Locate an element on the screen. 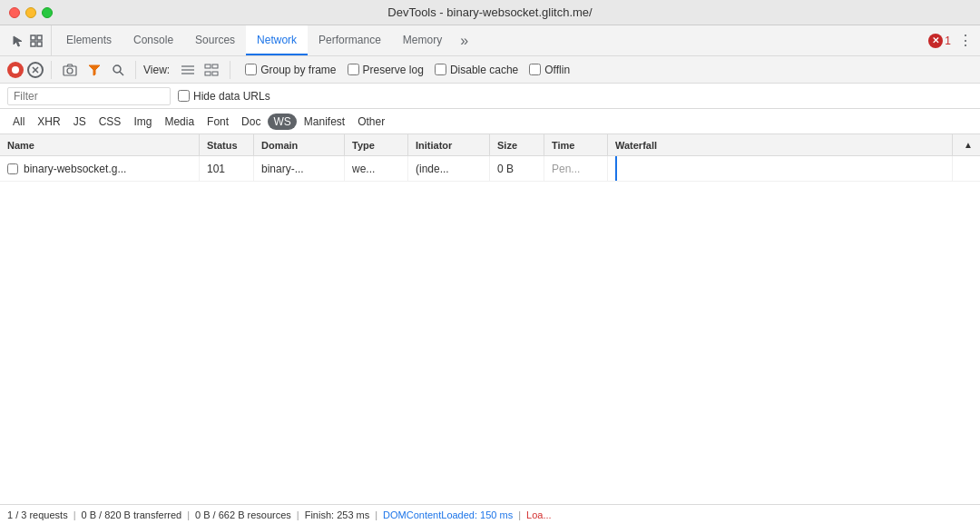 The image size is (980, 524). type-btn-xhr: XHR is located at coordinates (49, 122).